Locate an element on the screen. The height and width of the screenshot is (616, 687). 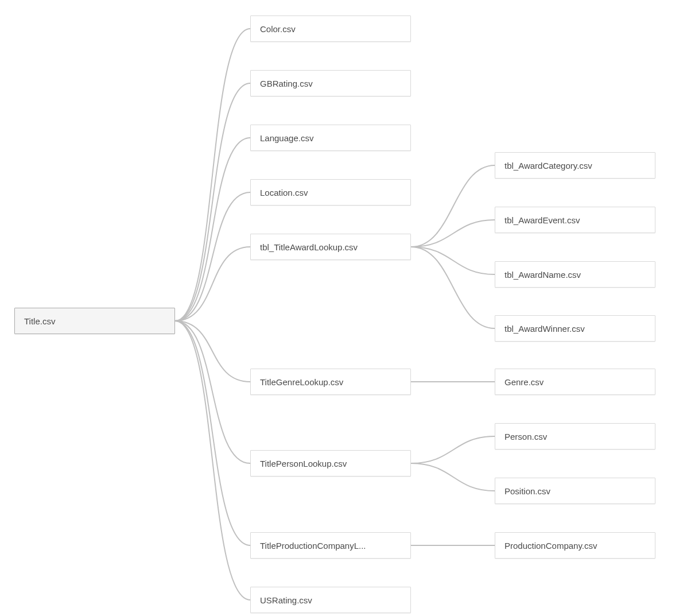
node-label: TitleProductionCompanyL... is located at coordinates (331, 545).